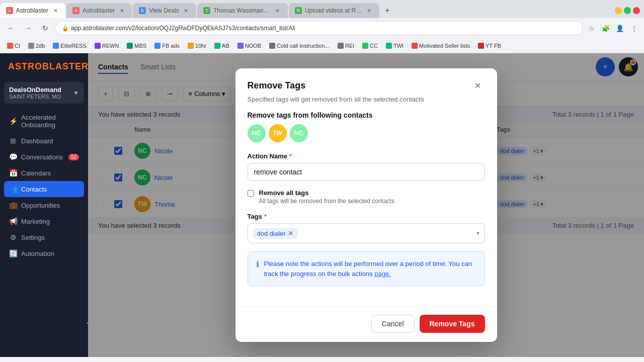 The image size is (644, 362). What do you see at coordinates (44, 205) in the screenshot?
I see `sidebar-item-opportunities: 💼 Opportunities` at bounding box center [44, 205].